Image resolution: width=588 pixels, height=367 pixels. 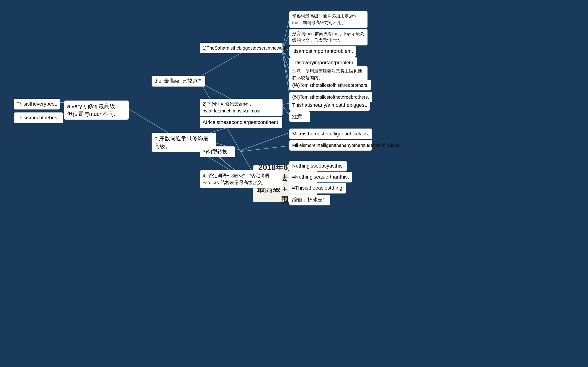 I want to click on node-n11: 形容词最高级前通常必须用定冠词the，副词最高级前可不用。, so click(x=328, y=19).